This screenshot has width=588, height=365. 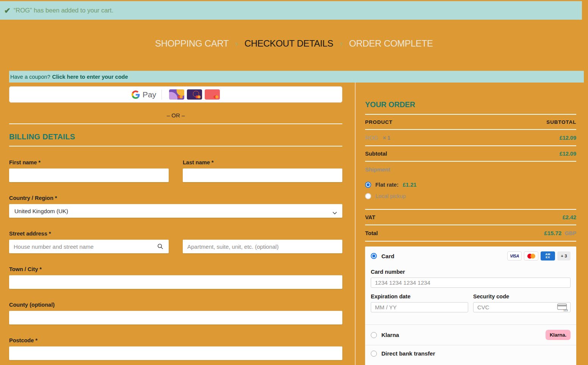 What do you see at coordinates (89, 234) in the screenshot?
I see `street-address-label: Street address *` at bounding box center [89, 234].